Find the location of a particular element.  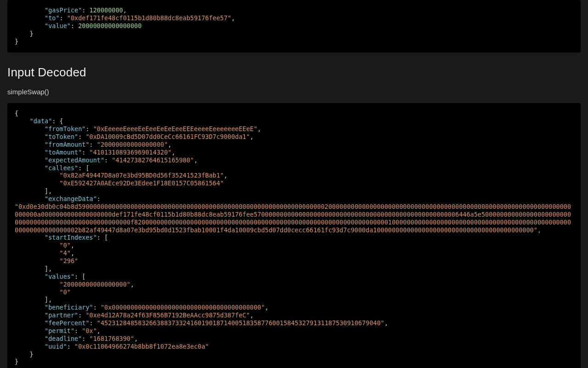

input-decoded-heading: Input Decoded is located at coordinates (294, 73).